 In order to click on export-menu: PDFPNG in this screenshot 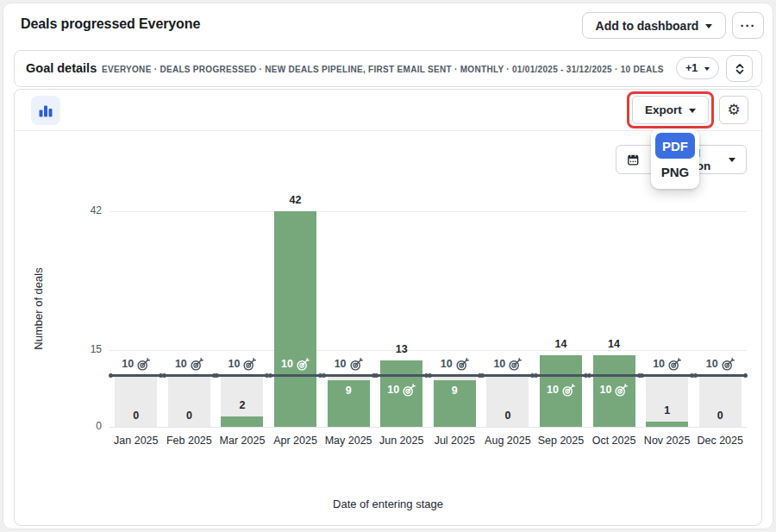, I will do `click(675, 159)`.